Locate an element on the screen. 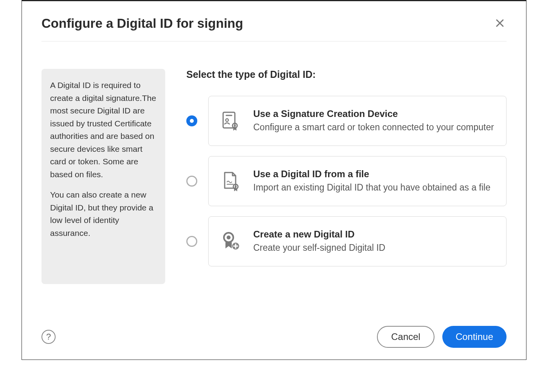  radio-from-file is located at coordinates (192, 181).